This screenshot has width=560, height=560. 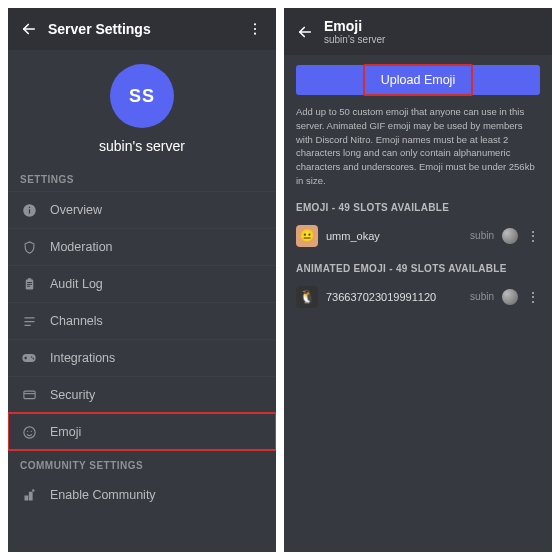 What do you see at coordinates (418, 80) in the screenshot?
I see `upload-emoji-button: Upload Emoji` at bounding box center [418, 80].